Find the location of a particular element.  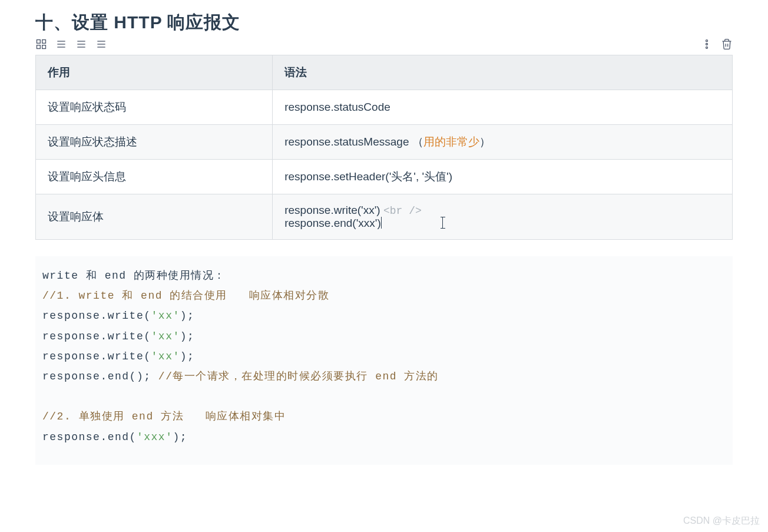

table-row: 设置响应头信息 response.setHeader('头名', '头值') is located at coordinates (384, 177).